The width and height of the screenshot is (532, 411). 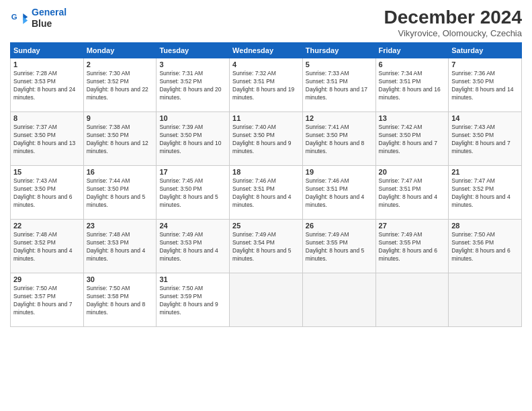 I want to click on day-info: Sunrise: 7:28 AM Sunset: 3:53 PM Dayligh…, so click(x=47, y=86).